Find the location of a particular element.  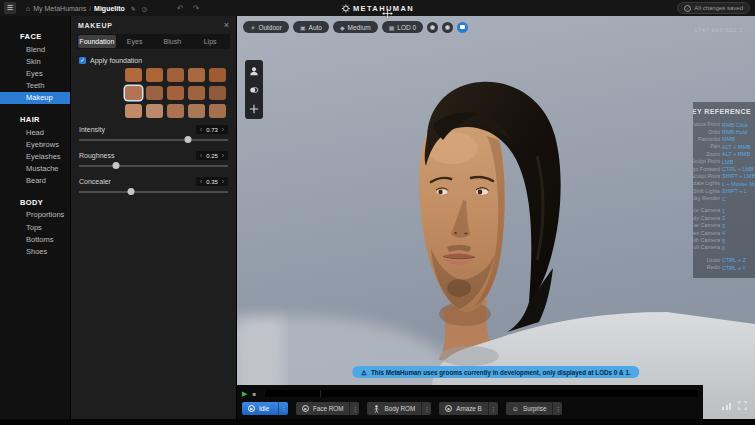

intensity-value: 0.73 is located at coordinates (212, 130).